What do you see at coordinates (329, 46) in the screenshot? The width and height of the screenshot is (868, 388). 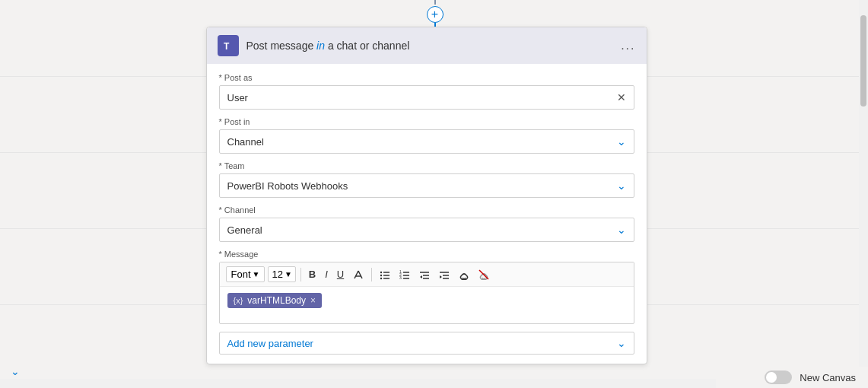 I see `card-title: Post message in a chat or channel` at bounding box center [329, 46].